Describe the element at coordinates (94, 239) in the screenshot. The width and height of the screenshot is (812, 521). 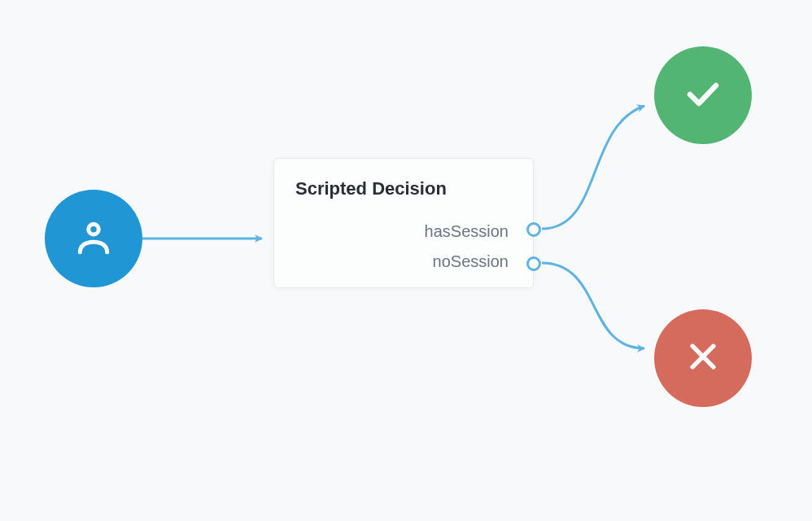
I see `user-icon` at that location.